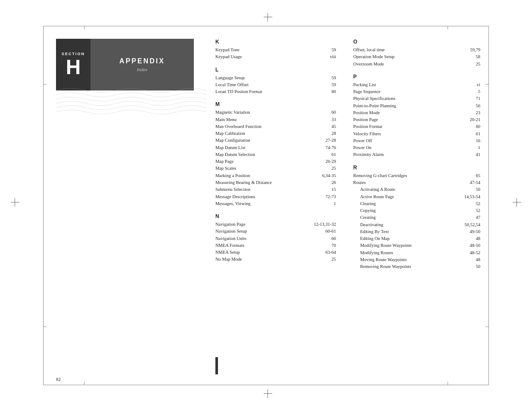 The image size is (532, 411). What do you see at coordinates (276, 238) in the screenshot?
I see `section-n: N Navigation Page 12-13,31-32 Navigation…` at bounding box center [276, 238].